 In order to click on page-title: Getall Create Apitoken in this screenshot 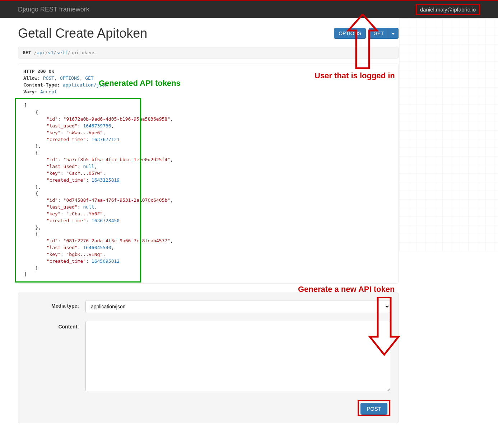, I will do `click(176, 33)`.